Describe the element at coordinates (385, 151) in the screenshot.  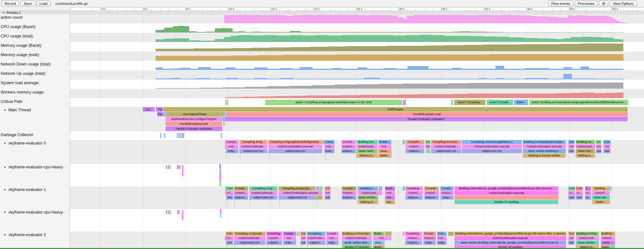
I see `trace-span: Javac...` at that location.